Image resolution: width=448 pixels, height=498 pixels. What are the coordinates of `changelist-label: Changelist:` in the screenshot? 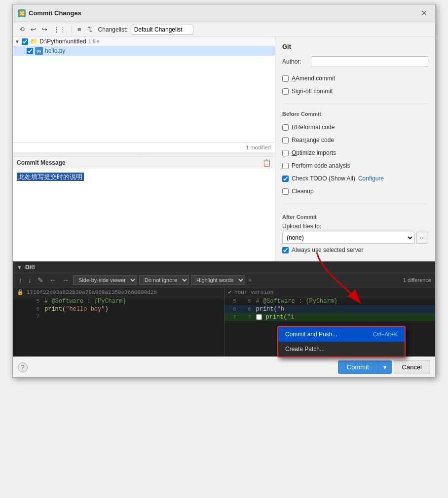 It's located at (113, 30).